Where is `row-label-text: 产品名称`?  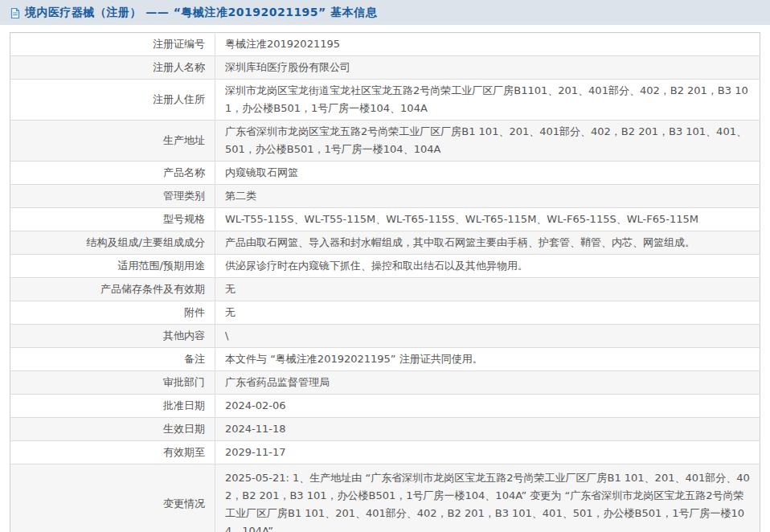
row-label-text: 产品名称 is located at coordinates (184, 172).